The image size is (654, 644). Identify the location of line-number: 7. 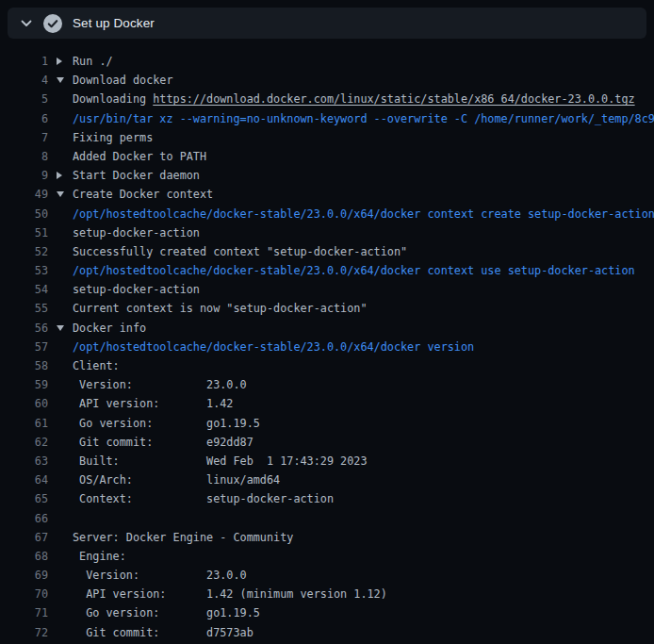
(25, 138).